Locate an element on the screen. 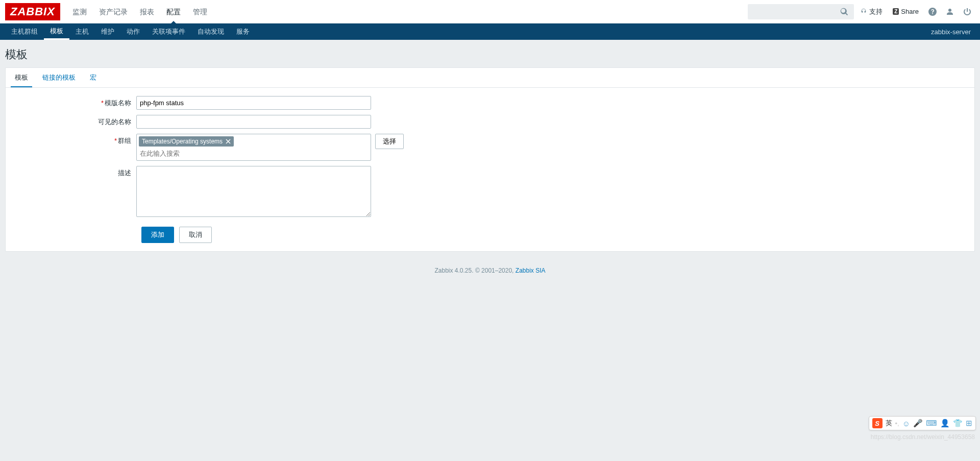  nav-reports: 报表 is located at coordinates (147, 12).